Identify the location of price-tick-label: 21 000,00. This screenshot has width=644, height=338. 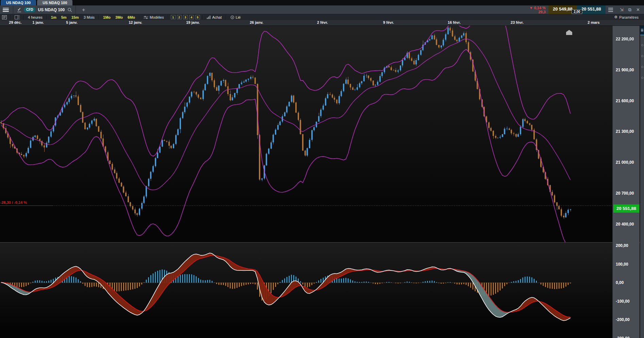
(625, 162).